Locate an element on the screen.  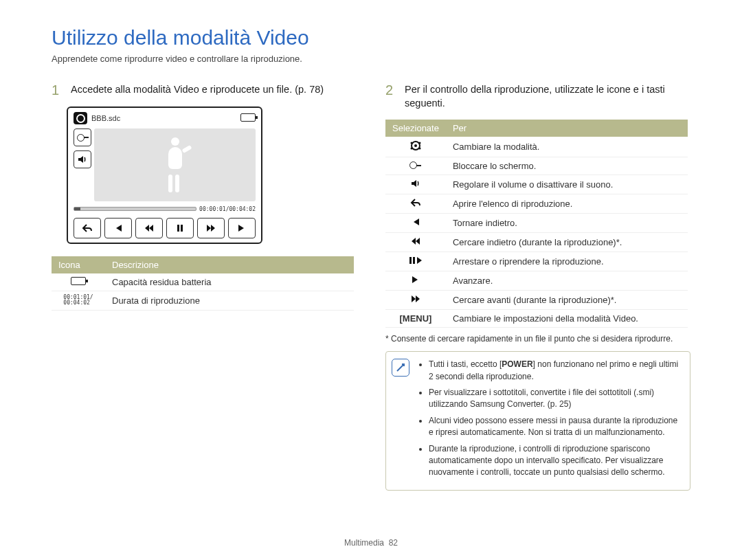
table2-desc: Tornare indietro. is located at coordinates (567, 223).